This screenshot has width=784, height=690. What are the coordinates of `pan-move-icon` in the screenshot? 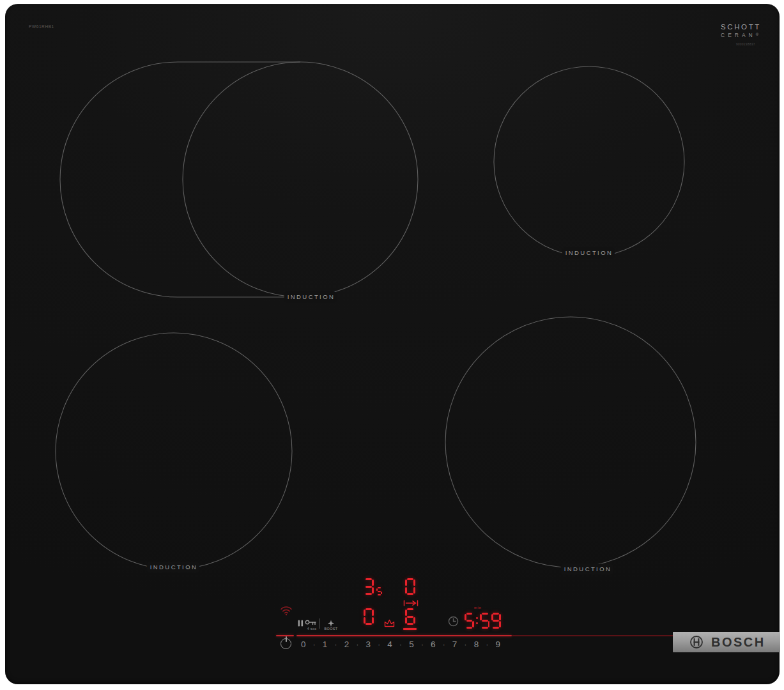 It's located at (411, 603).